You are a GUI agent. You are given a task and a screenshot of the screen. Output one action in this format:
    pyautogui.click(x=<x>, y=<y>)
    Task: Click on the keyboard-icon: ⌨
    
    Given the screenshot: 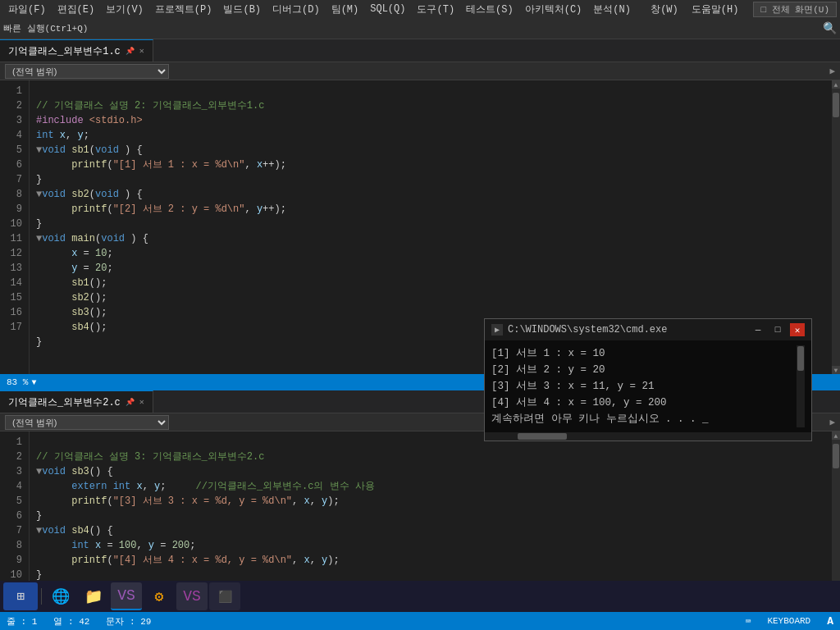 What is the action you would take?
    pyautogui.click(x=748, y=622)
    